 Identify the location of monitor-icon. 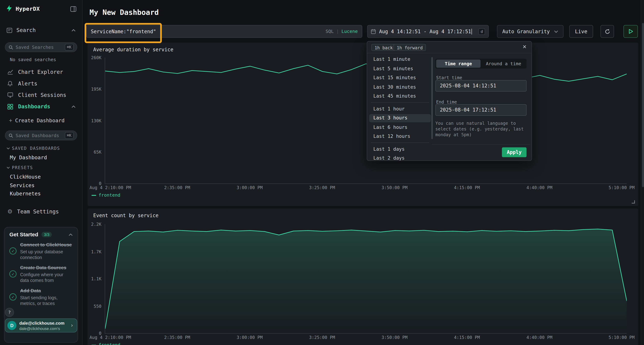
(10, 95).